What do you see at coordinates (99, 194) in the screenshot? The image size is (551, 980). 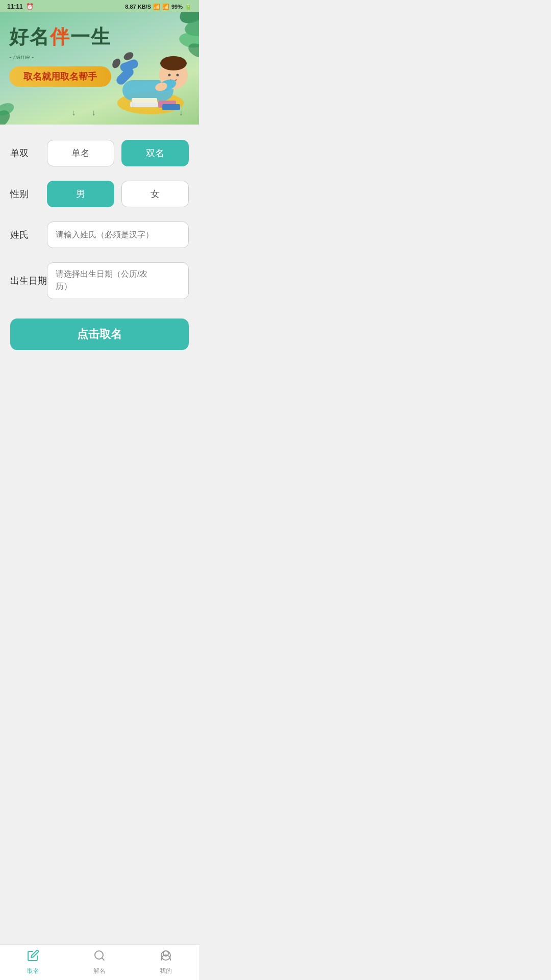 I see `gender-row: 性别 男 女` at bounding box center [99, 194].